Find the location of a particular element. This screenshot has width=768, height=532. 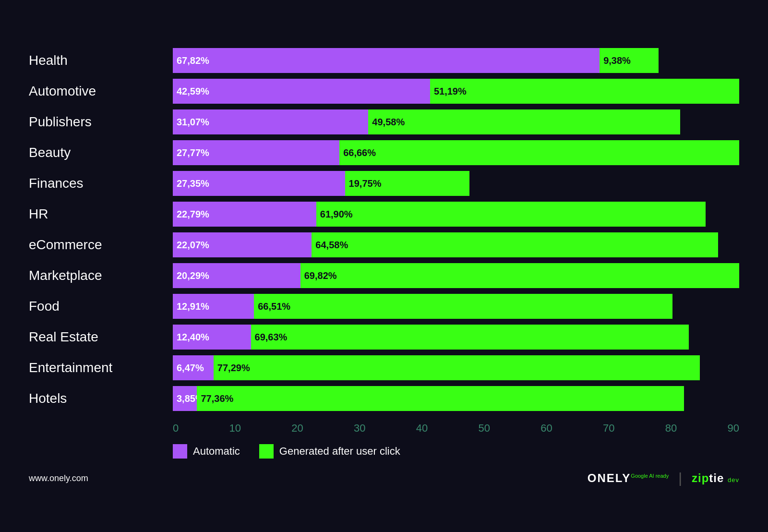

bar-green-publishers: 49,58% is located at coordinates (524, 122).